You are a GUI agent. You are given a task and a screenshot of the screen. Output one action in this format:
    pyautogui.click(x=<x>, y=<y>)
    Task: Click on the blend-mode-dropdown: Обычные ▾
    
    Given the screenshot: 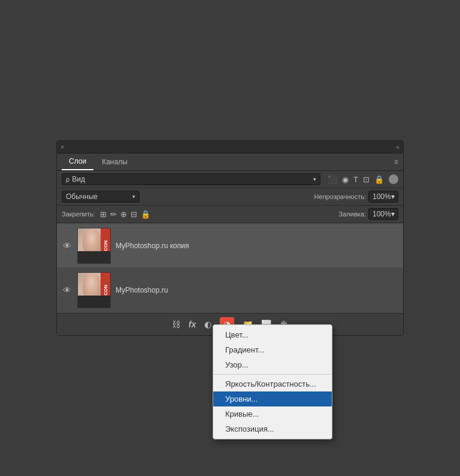 What is the action you would take?
    pyautogui.click(x=101, y=197)
    